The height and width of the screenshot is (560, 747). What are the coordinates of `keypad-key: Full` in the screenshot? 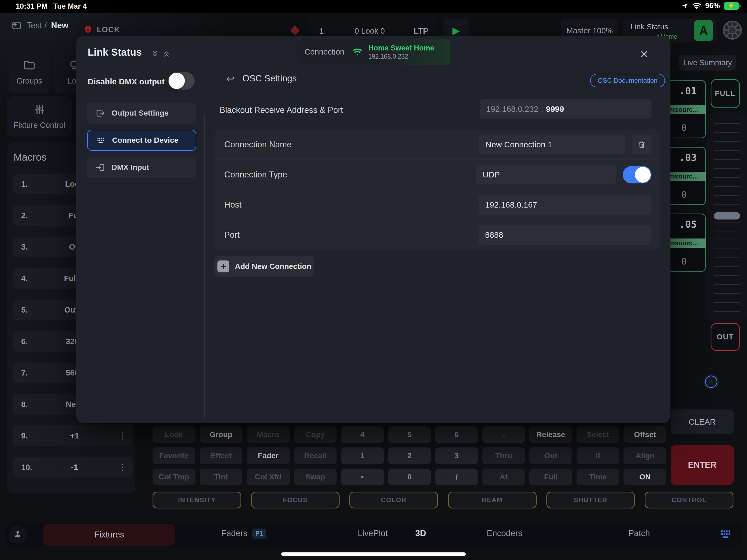 It's located at (550, 477).